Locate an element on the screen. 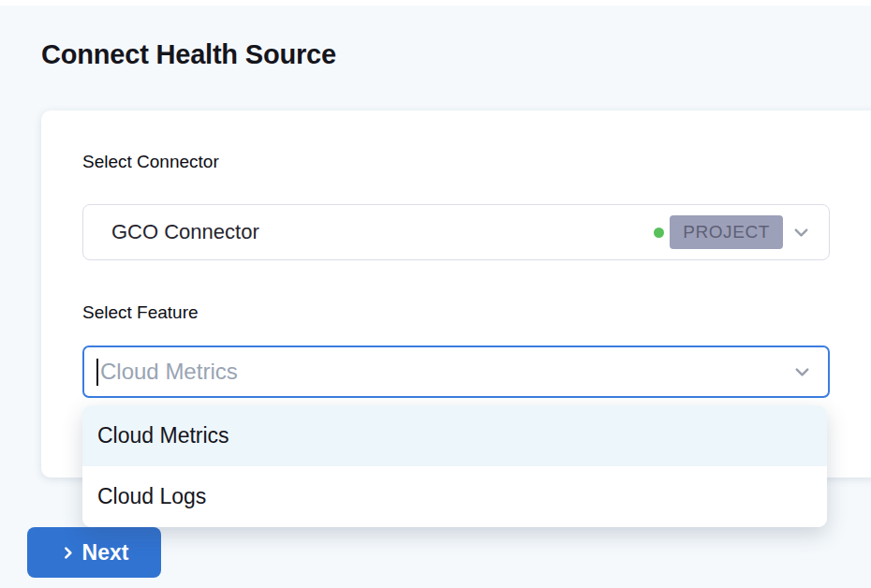 This screenshot has width=871, height=588. text-caret is located at coordinates (97, 373).